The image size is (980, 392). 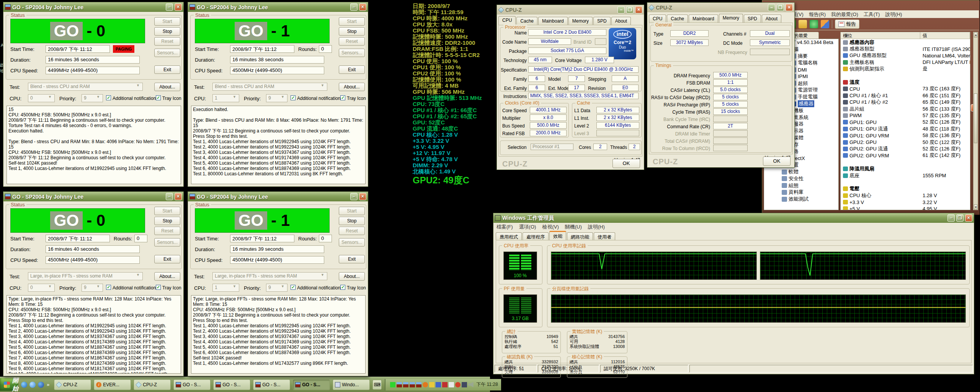 What do you see at coordinates (550, 227) in the screenshot?
I see `menu-view: 檢視(V)` at bounding box center [550, 227].